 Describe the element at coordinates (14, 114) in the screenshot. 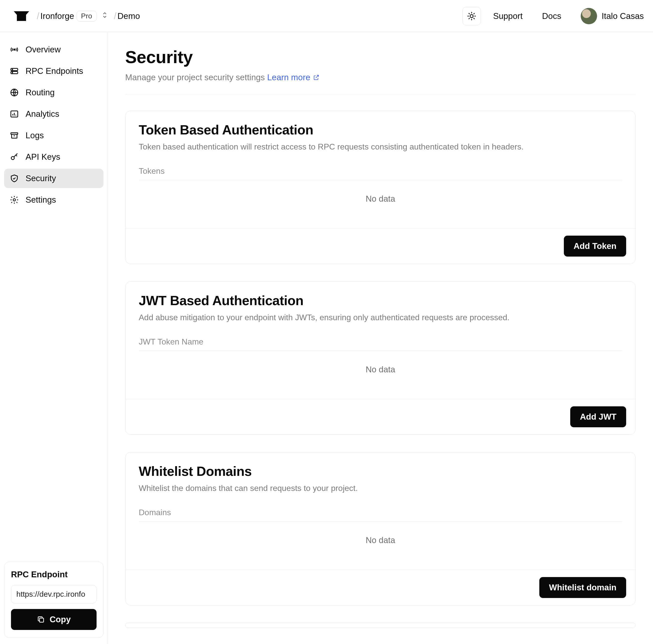

I see `bar-chart-icon` at that location.